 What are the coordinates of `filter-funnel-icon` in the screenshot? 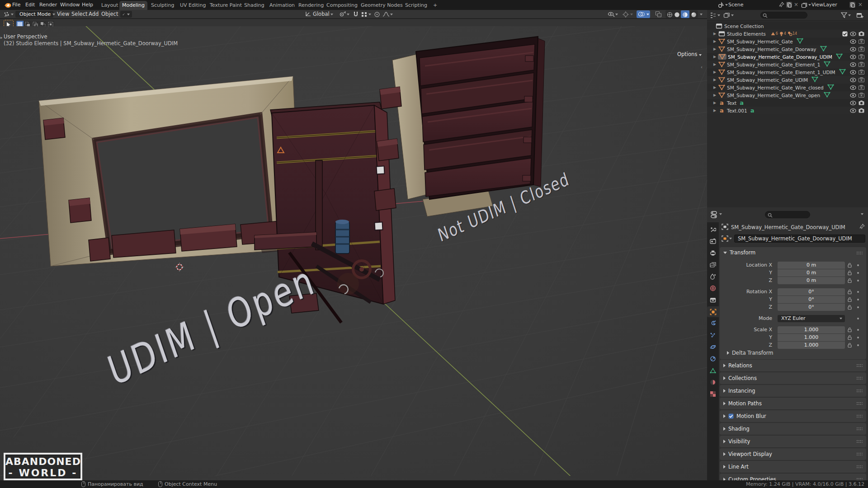 It's located at (844, 15).